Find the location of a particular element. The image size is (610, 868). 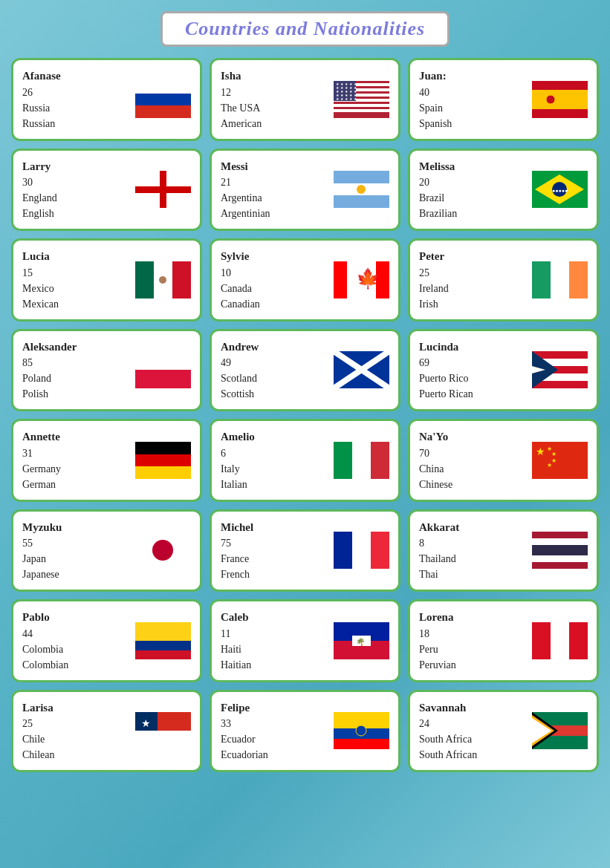

card-country: Scotland is located at coordinates (239, 379).